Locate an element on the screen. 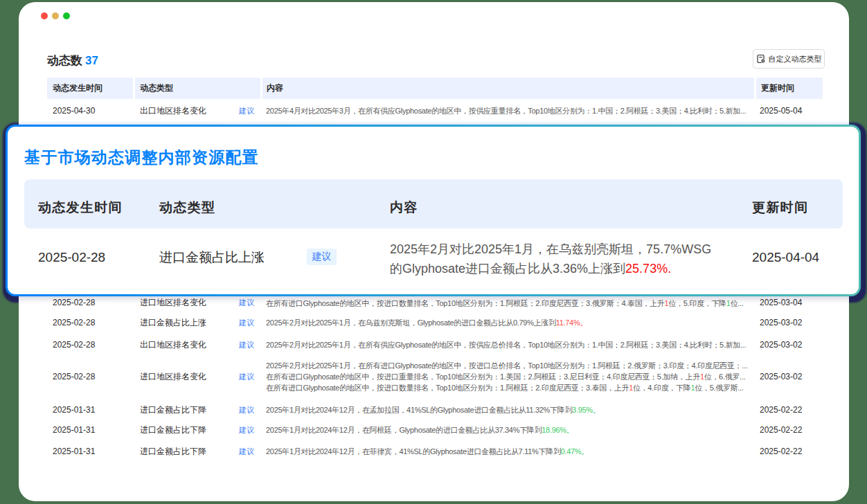 This screenshot has width=867, height=504. content-text: 2025年2月对比2025年1月，在乌兹别亮斯坦，75.7%WSG is located at coordinates (551, 249).